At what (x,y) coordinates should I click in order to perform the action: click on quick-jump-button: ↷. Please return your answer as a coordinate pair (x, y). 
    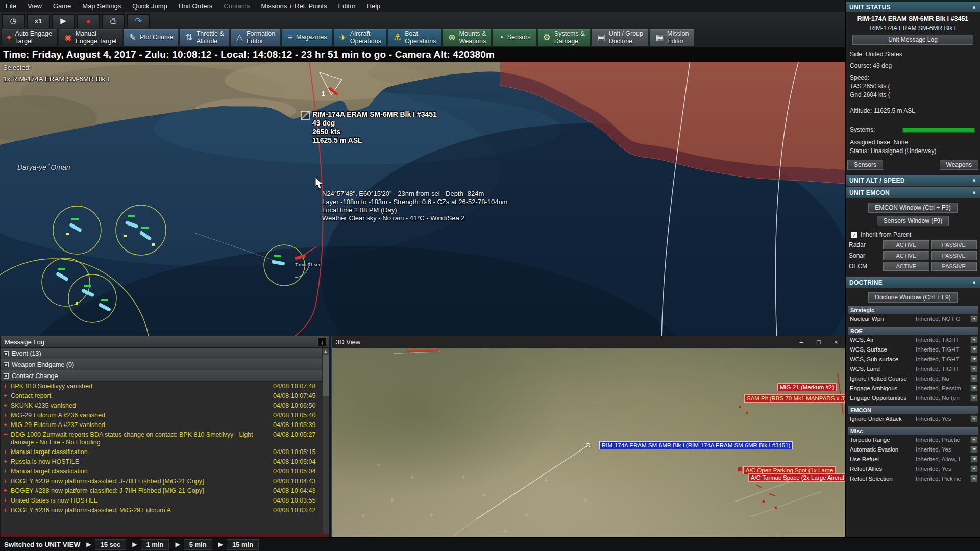
    Looking at the image, I should click on (138, 21).